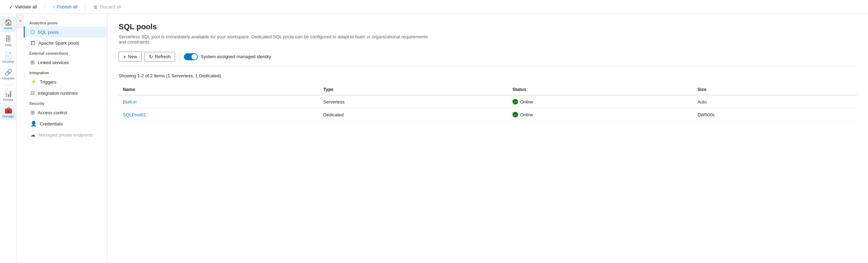 The width and height of the screenshot is (868, 263). Describe the element at coordinates (8, 75) in the screenshot. I see `nav-integrate: 🔗 Integrate` at that location.